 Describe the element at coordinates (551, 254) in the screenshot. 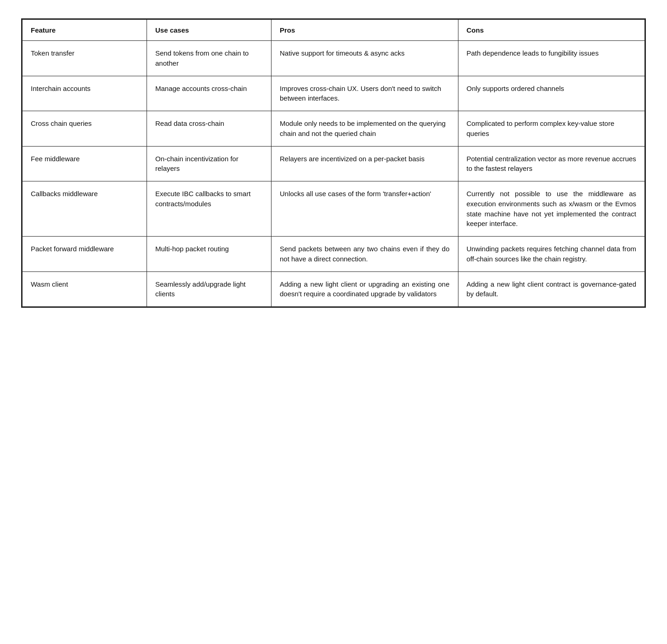

I see `cell-cons: Unwinding packets requires fetching chan…` at that location.